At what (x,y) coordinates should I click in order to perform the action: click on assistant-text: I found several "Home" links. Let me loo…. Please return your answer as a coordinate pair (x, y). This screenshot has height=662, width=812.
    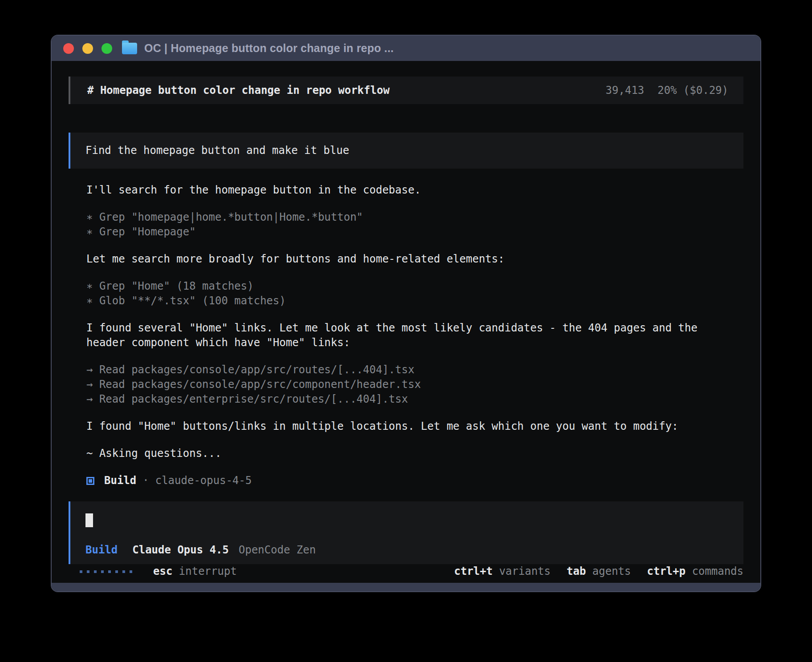
    Looking at the image, I should click on (406, 328).